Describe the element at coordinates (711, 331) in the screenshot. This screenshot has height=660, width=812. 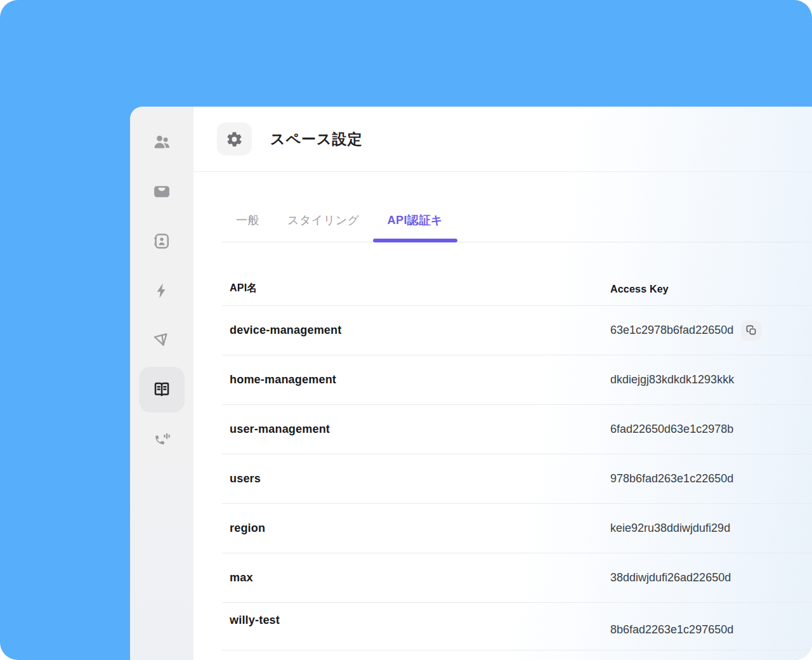
I see `access-key-cell: 63e1c2978b6fad22650d` at that location.